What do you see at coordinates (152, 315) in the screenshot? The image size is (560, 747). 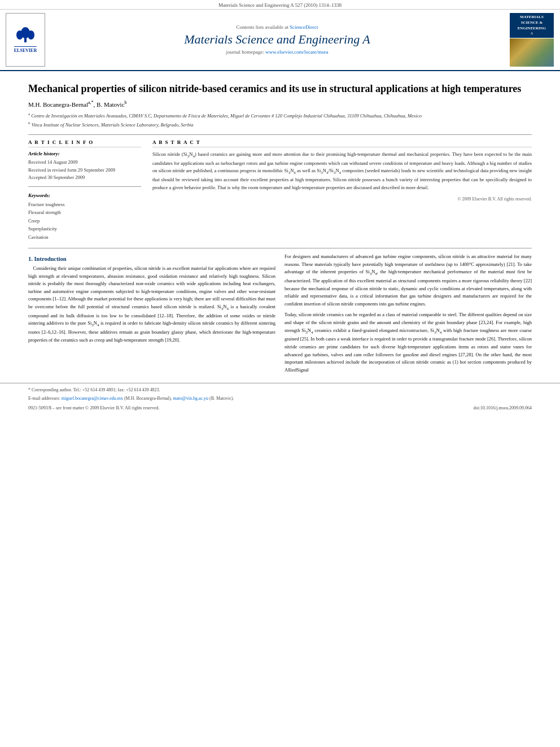 I see `body-left-column: 1. Introduction Considering their unique…` at bounding box center [152, 315].